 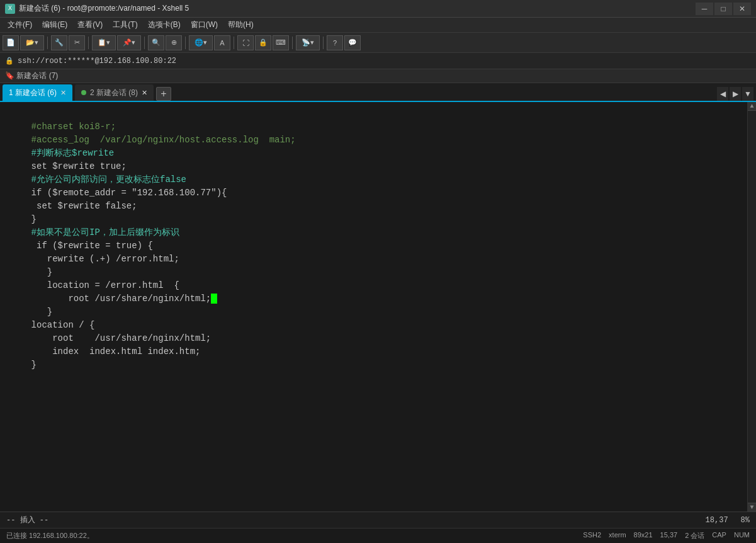 What do you see at coordinates (378, 339) in the screenshot?
I see `code-root-html: root /usr/share/nginx/html;` at bounding box center [378, 339].